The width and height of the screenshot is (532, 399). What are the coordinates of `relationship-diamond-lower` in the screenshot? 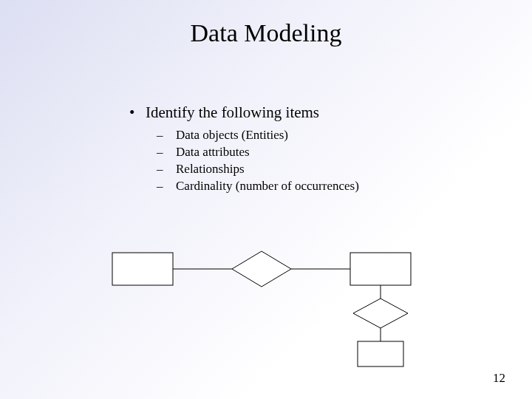 It's located at (381, 313).